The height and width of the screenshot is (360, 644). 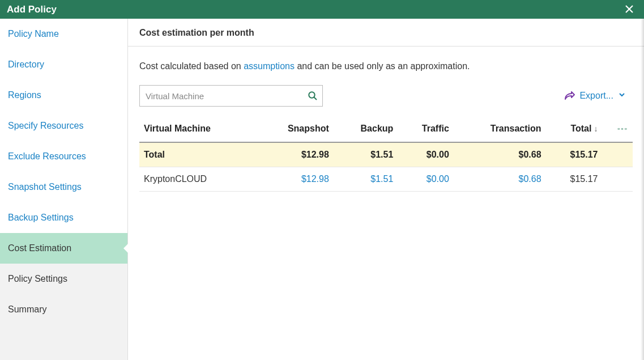 What do you see at coordinates (386, 33) in the screenshot?
I see `page-title: Cost estimation per month` at bounding box center [386, 33].